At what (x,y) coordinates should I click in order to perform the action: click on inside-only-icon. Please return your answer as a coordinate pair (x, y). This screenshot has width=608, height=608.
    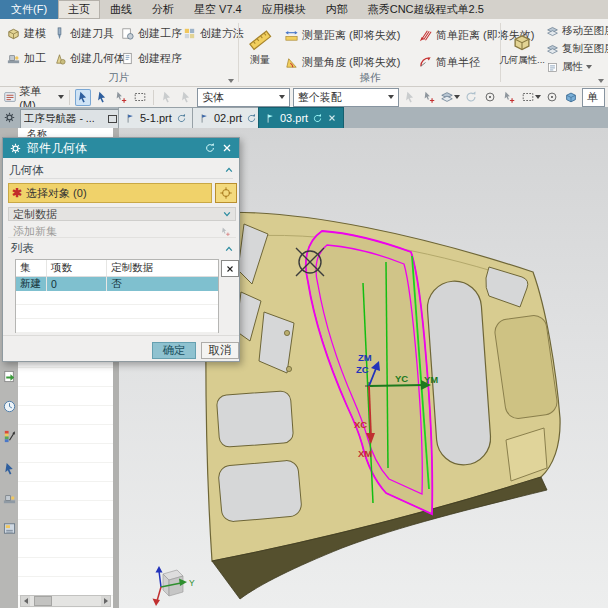
    Looking at the image, I should click on (410, 98).